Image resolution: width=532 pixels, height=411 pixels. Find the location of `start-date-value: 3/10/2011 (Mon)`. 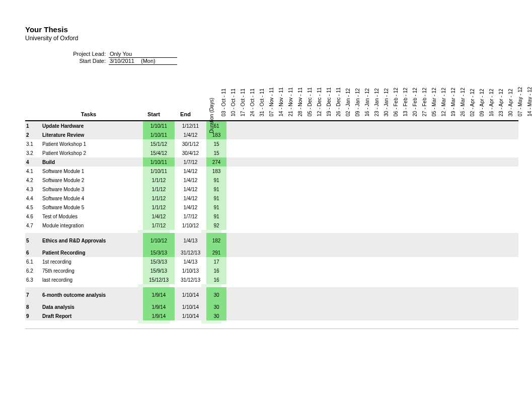

start-date-value: 3/10/2011 (Mon) is located at coordinates (143, 61).